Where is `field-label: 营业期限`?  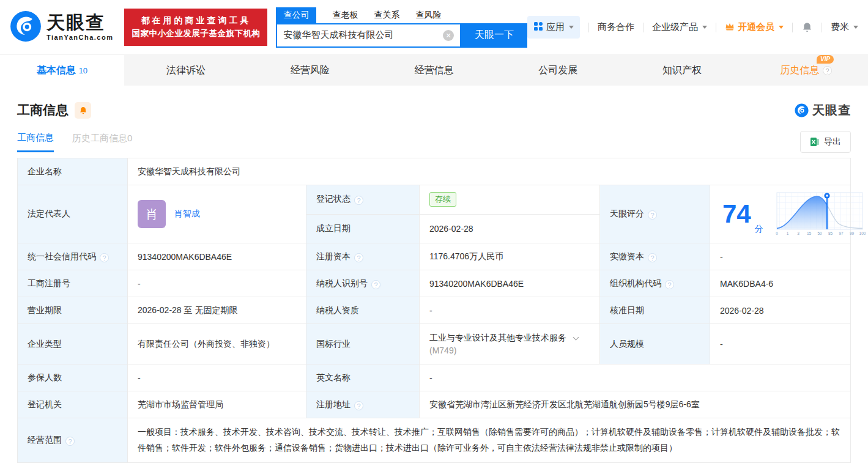
field-label: 营业期限 is located at coordinates (73, 311).